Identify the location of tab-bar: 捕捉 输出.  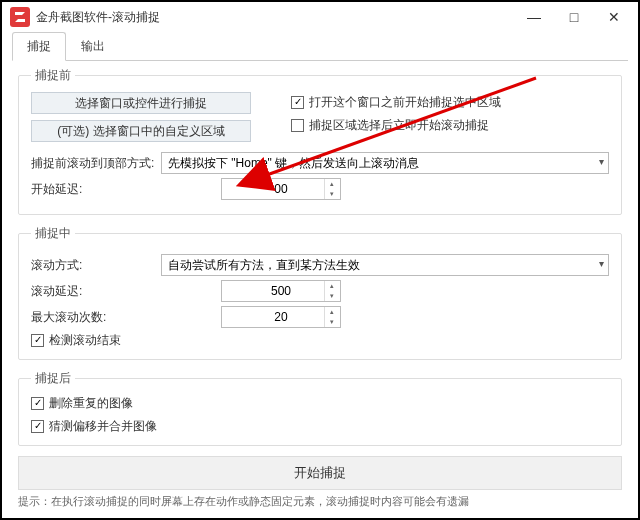
(320, 46).